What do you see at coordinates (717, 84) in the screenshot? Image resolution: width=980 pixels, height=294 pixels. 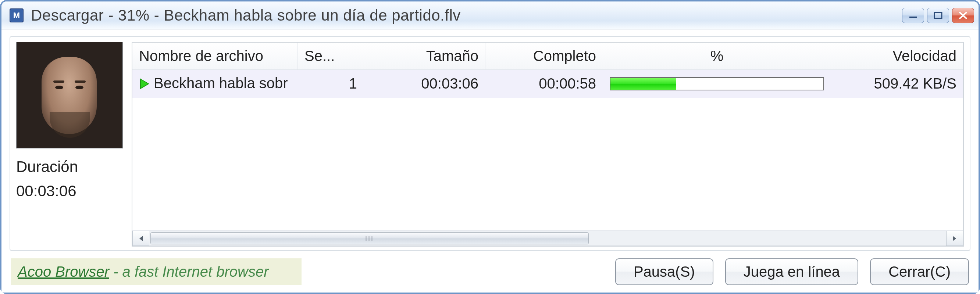 I see `cell-percent` at bounding box center [717, 84].